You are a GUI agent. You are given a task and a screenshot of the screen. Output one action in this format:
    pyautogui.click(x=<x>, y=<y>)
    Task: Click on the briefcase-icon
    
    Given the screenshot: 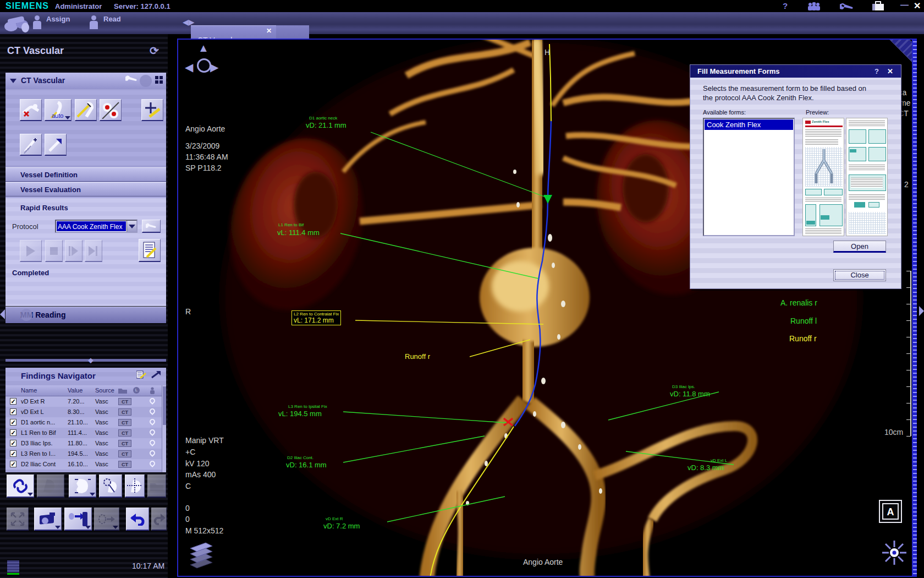 What is the action you would take?
    pyautogui.click(x=878, y=7)
    